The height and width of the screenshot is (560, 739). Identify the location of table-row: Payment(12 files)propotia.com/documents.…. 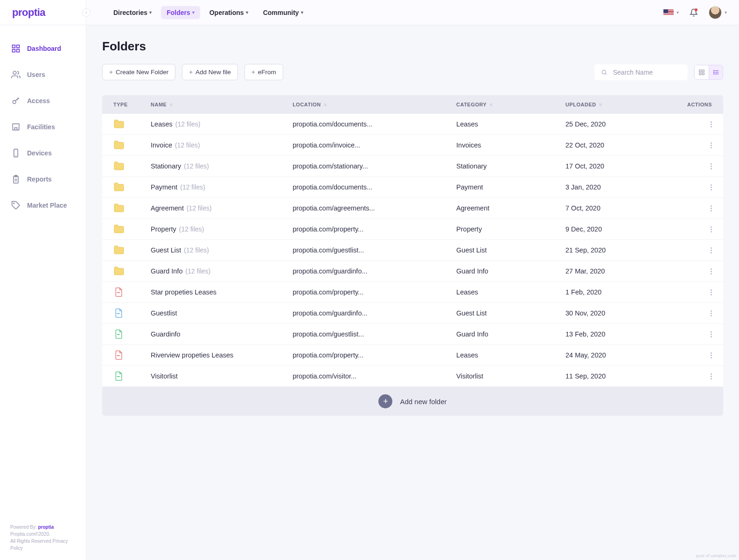
(412, 188).